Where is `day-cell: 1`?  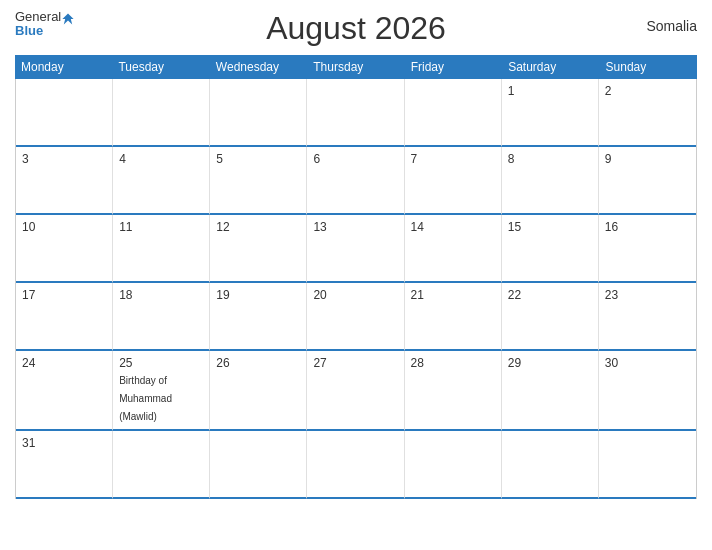
day-cell: 1 is located at coordinates (550, 113).